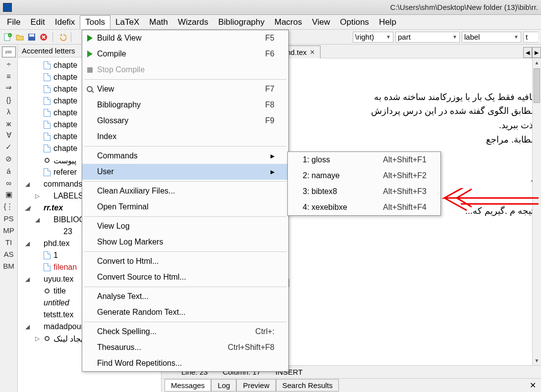  What do you see at coordinates (9, 76) in the screenshot?
I see `symbol-button: ≡` at bounding box center [9, 76].